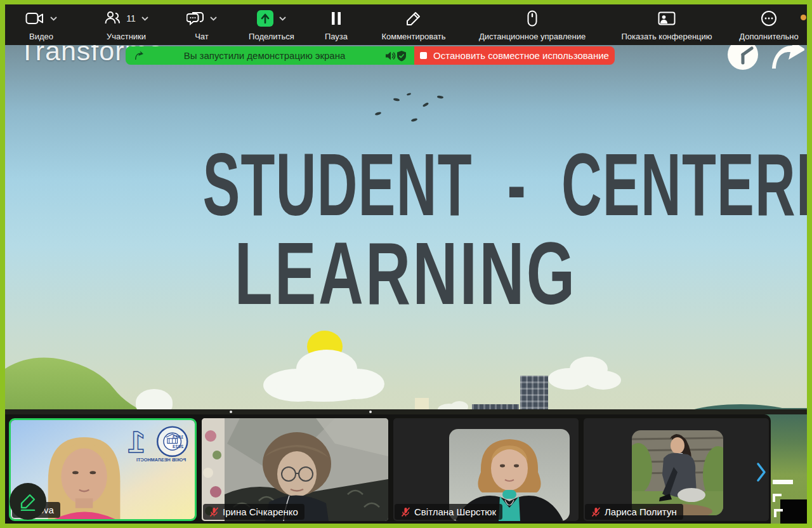  Describe the element at coordinates (195, 18) in the screenshot. I see `chat-icon` at that location.